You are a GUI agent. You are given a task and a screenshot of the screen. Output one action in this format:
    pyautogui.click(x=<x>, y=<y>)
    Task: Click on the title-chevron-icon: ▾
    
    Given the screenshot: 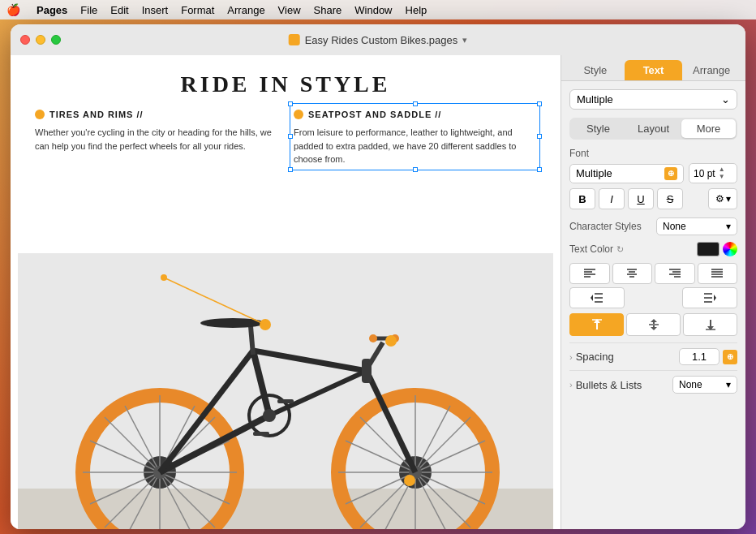 What is the action you would take?
    pyautogui.click(x=465, y=41)
    